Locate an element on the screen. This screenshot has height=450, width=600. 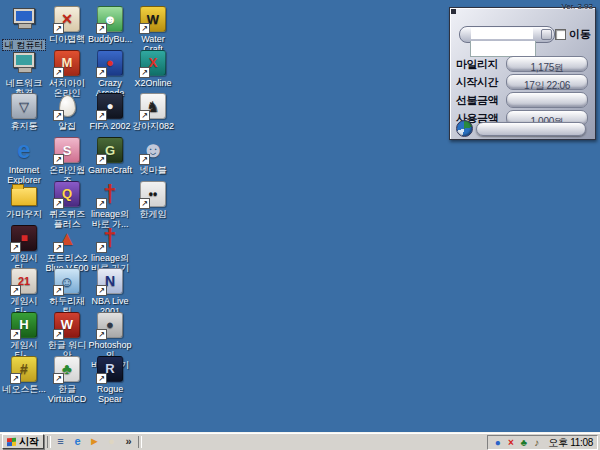
gamecraft-label: GameCraft is located at coordinates (110, 170).